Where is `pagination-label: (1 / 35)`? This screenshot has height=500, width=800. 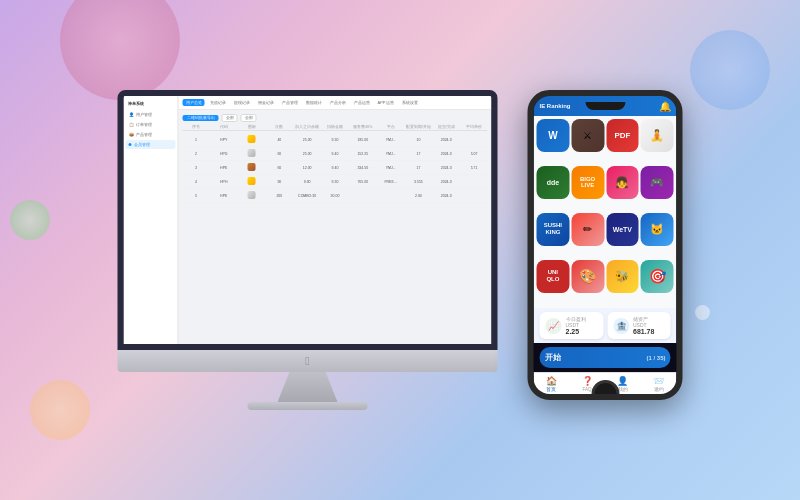
pagination-label: (1 / 35) is located at coordinates (656, 358).